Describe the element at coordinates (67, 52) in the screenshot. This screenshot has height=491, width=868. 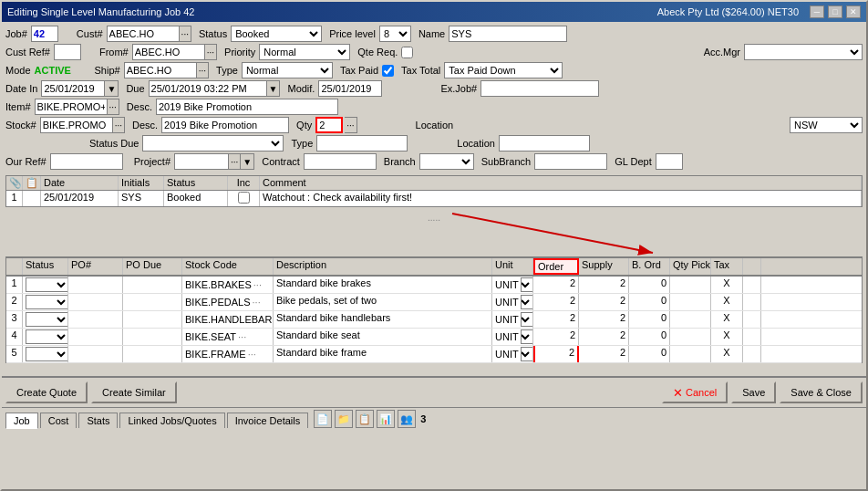
I see `custref-input` at that location.